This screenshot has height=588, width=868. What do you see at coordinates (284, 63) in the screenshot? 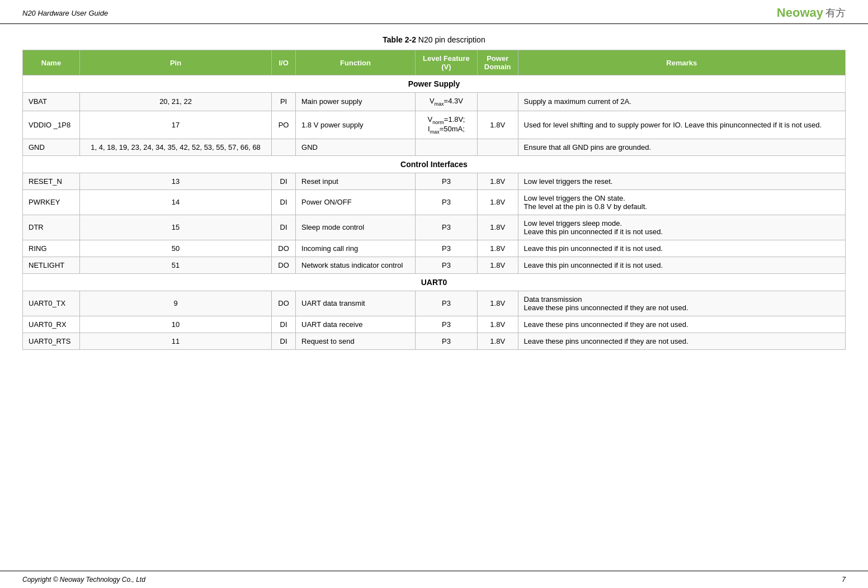
I see `col-io: I/O` at bounding box center [284, 63].